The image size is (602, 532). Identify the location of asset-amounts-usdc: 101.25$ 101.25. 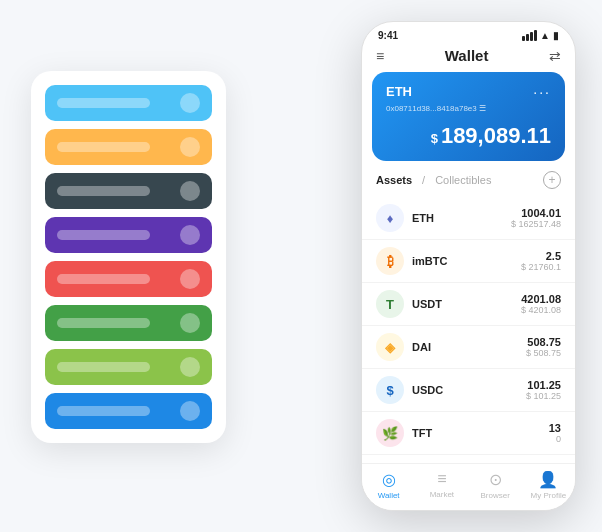
(544, 390).